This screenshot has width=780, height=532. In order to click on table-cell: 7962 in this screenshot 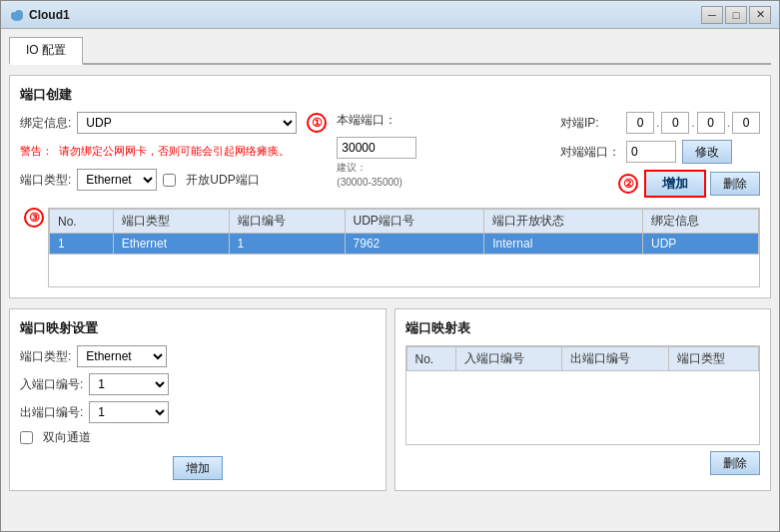, I will do `click(414, 244)`.